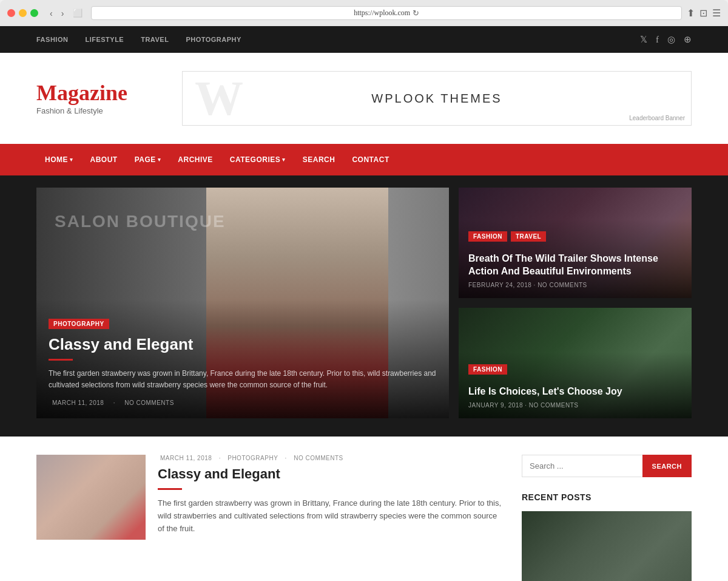  What do you see at coordinates (255, 160) in the screenshot?
I see `nav-categories-label: CATEGORIES` at bounding box center [255, 160].